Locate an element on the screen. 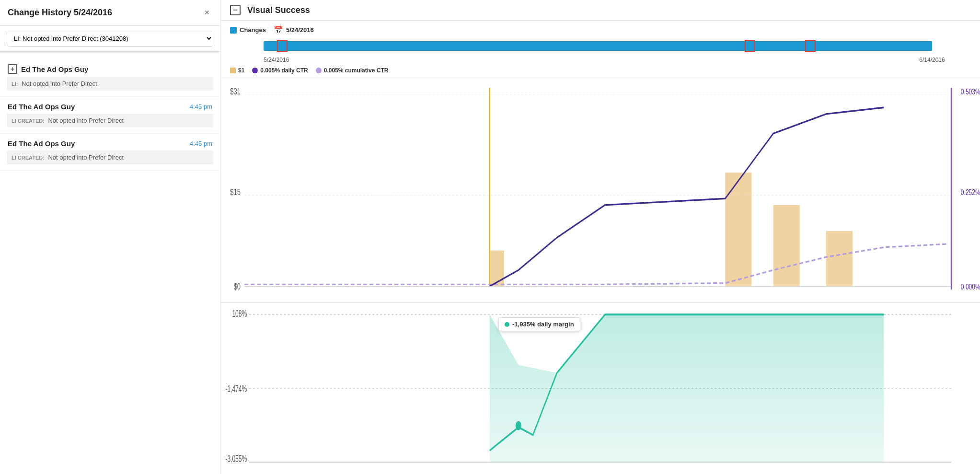  visual-success-title: Visual Success is located at coordinates (279, 11).